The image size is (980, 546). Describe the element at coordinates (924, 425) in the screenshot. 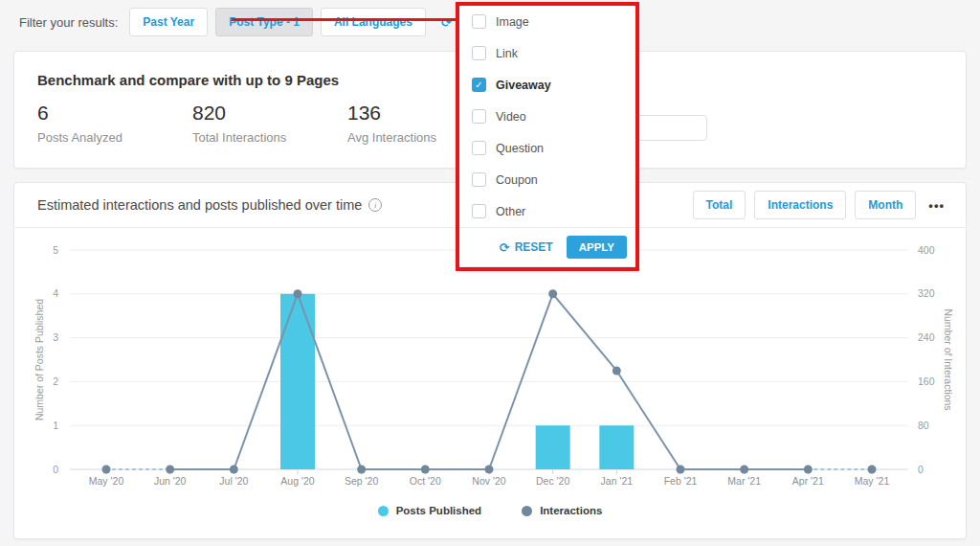

I see `svg-text: 80` at that location.